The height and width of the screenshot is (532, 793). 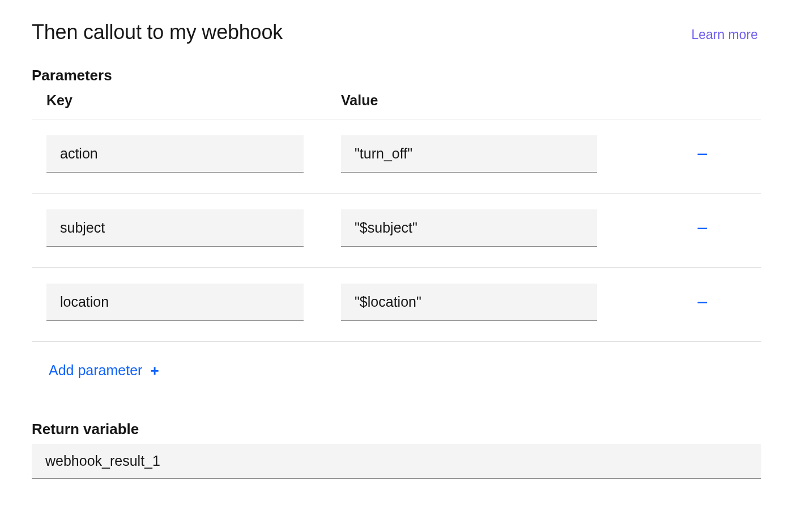 What do you see at coordinates (154, 371) in the screenshot?
I see `plus-icon: +` at bounding box center [154, 371].